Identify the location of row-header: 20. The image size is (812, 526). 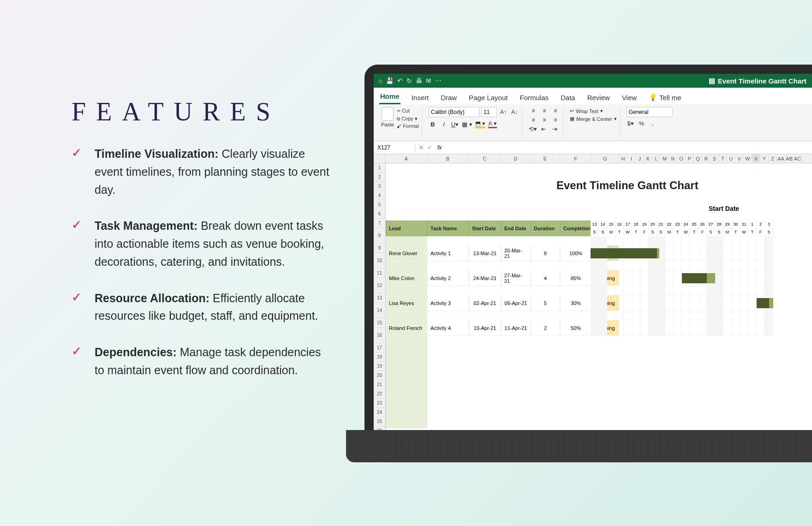
(379, 376).